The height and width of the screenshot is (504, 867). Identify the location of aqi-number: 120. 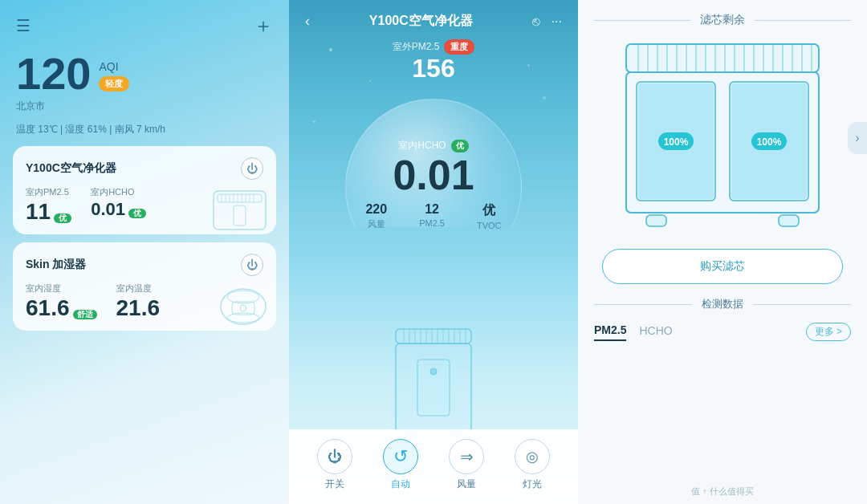
(53, 74).